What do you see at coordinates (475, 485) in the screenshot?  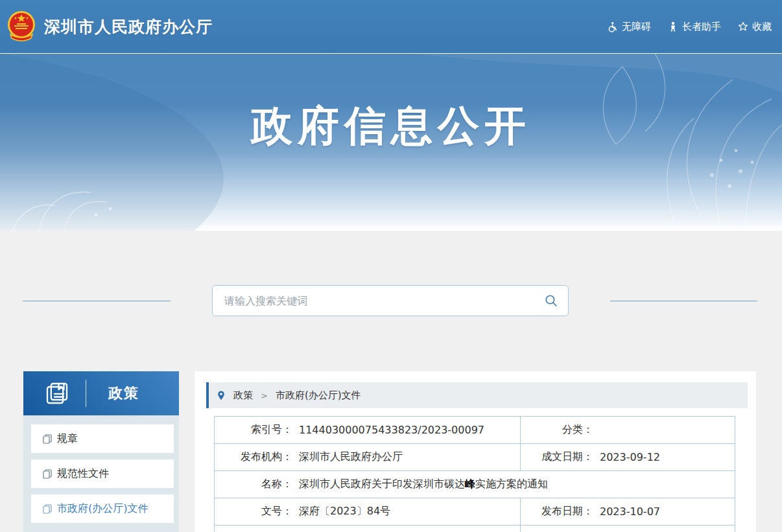 I see `cell-document-name: 名称： 深圳市人民政府关于印发深圳市碳达峰实施方案的通知` at bounding box center [475, 485].